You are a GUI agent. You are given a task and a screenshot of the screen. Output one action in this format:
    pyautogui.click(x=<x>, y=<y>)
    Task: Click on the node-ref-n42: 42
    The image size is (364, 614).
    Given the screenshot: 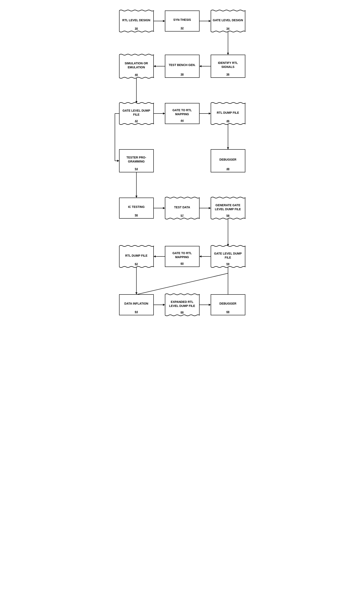 What is the action you would take?
    pyautogui.click(x=136, y=121)
    